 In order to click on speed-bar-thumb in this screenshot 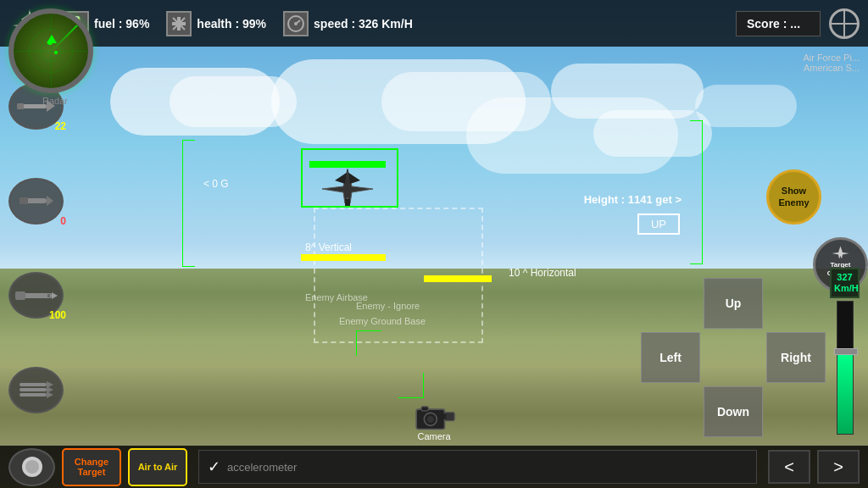, I will do `click(846, 352)`.